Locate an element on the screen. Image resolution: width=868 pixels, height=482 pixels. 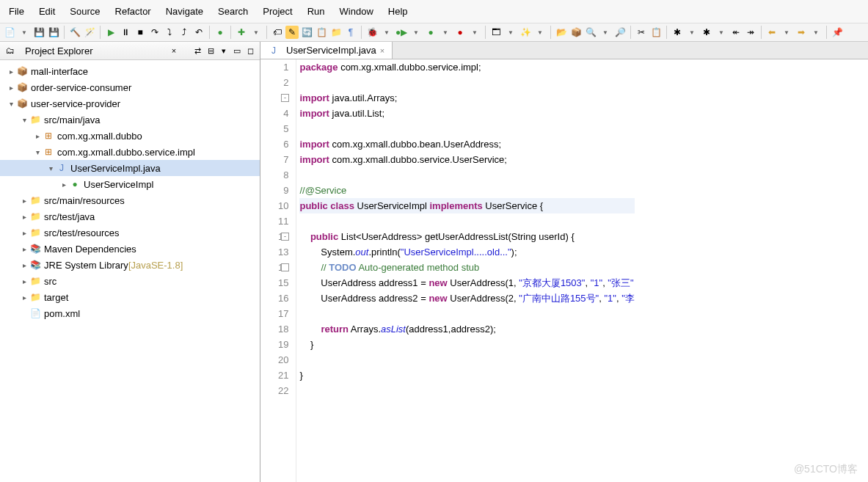
code-line: UserAddress address1 = new UserAddress(1… is located at coordinates (467, 283).